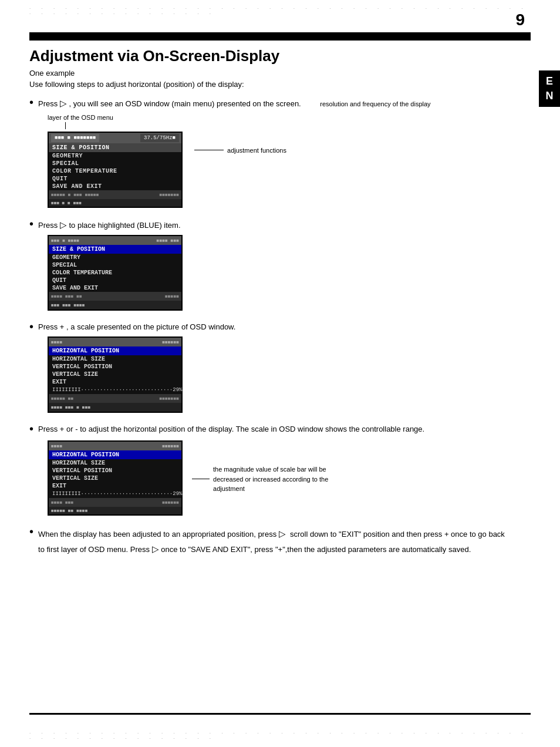 This screenshot has width=560, height=747. I want to click on osd3-footer-right: ■■■■■■■, so click(169, 398).